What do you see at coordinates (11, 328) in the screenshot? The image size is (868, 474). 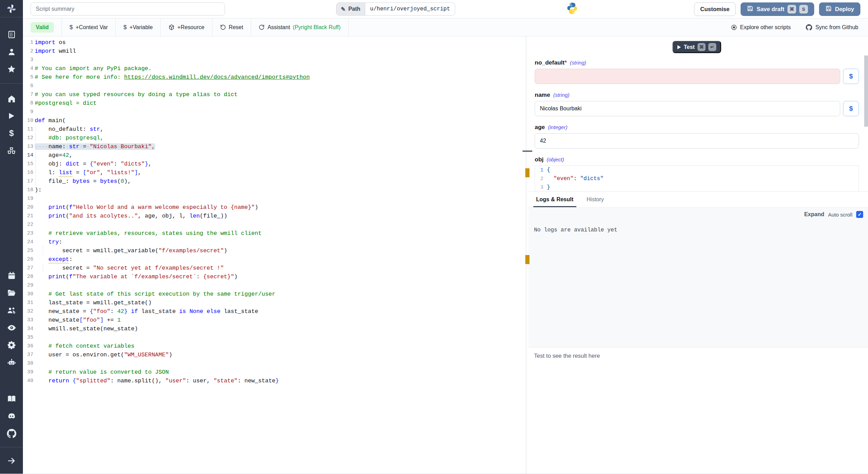 I see `sidebar-item-audit-logs` at bounding box center [11, 328].